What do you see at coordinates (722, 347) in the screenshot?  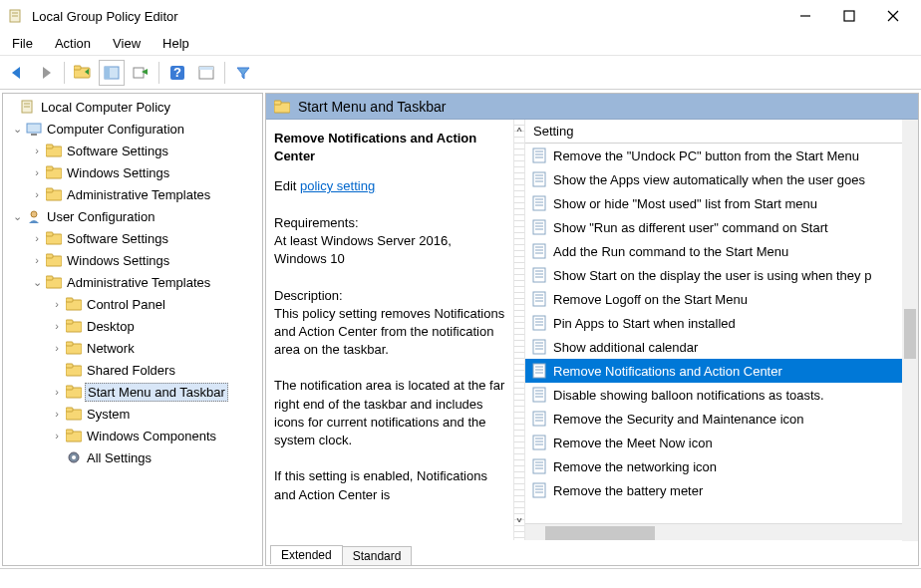 I see `setting-item: Show additional calendar` at bounding box center [722, 347].